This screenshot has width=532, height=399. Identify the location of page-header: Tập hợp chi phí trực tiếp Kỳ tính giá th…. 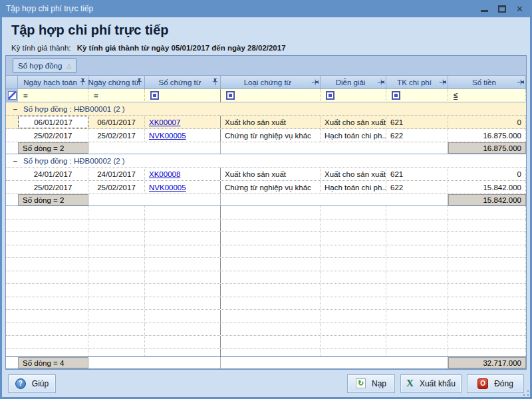
(266, 36).